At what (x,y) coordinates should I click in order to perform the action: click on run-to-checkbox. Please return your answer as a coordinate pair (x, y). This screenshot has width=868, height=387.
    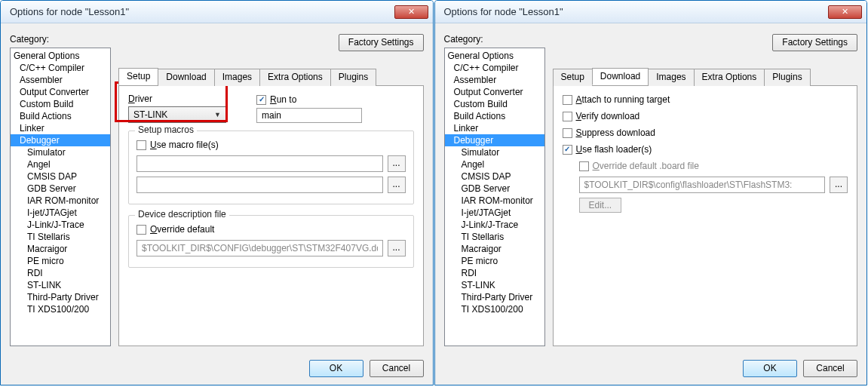
    Looking at the image, I should click on (261, 100).